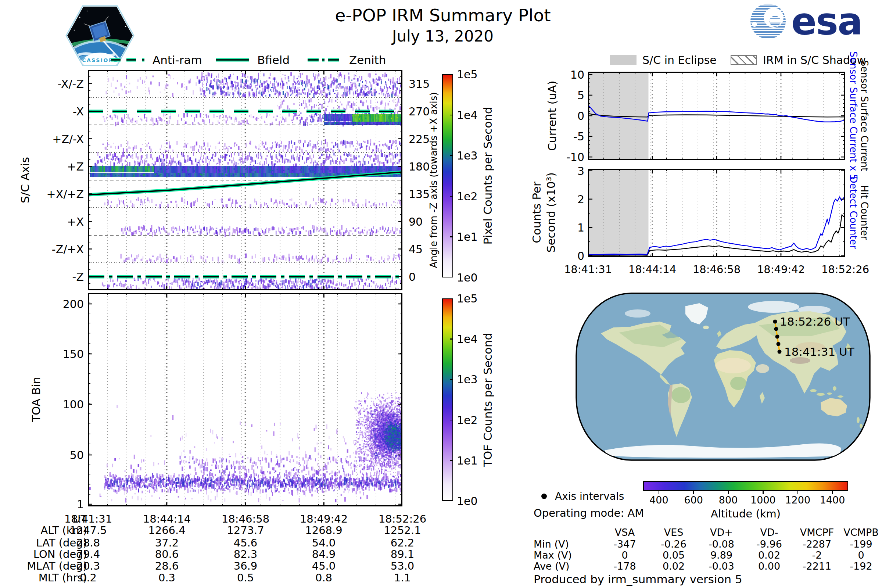  I want to click on voltage-col-0: VSA, so click(625, 532).